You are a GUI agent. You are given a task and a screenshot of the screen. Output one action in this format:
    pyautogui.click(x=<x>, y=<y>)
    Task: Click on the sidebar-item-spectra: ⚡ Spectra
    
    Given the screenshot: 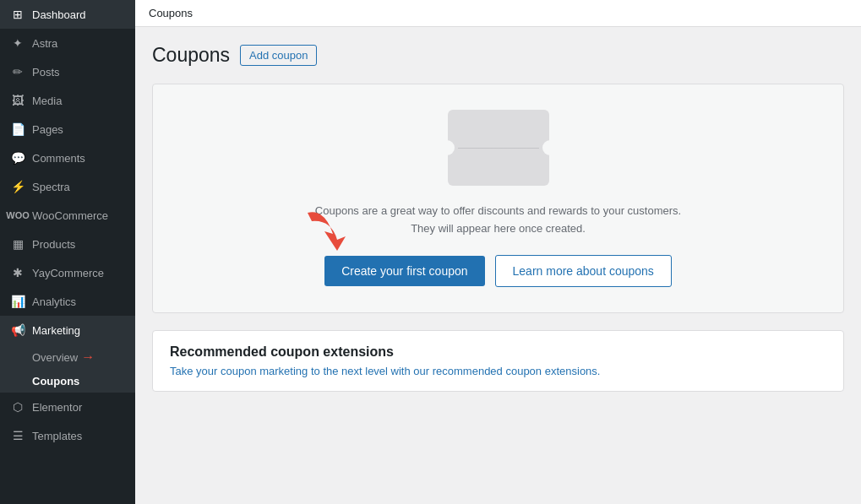 What is the action you would take?
    pyautogui.click(x=68, y=187)
    